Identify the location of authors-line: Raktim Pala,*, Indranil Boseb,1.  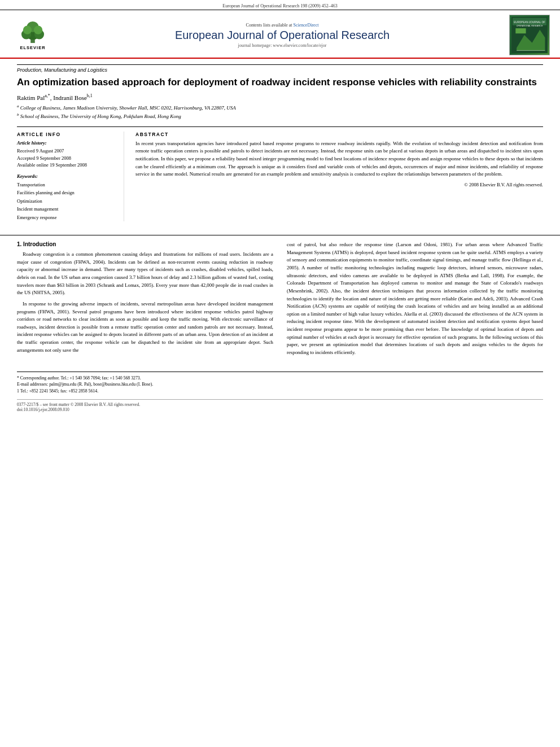
(280, 97).